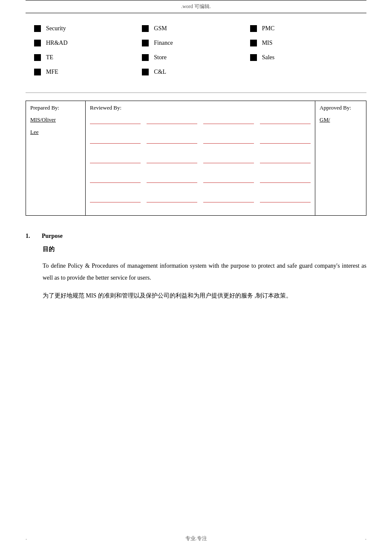 This screenshot has height=555, width=392. What do you see at coordinates (160, 72) in the screenshot?
I see `dept-label: C&L` at bounding box center [160, 72].